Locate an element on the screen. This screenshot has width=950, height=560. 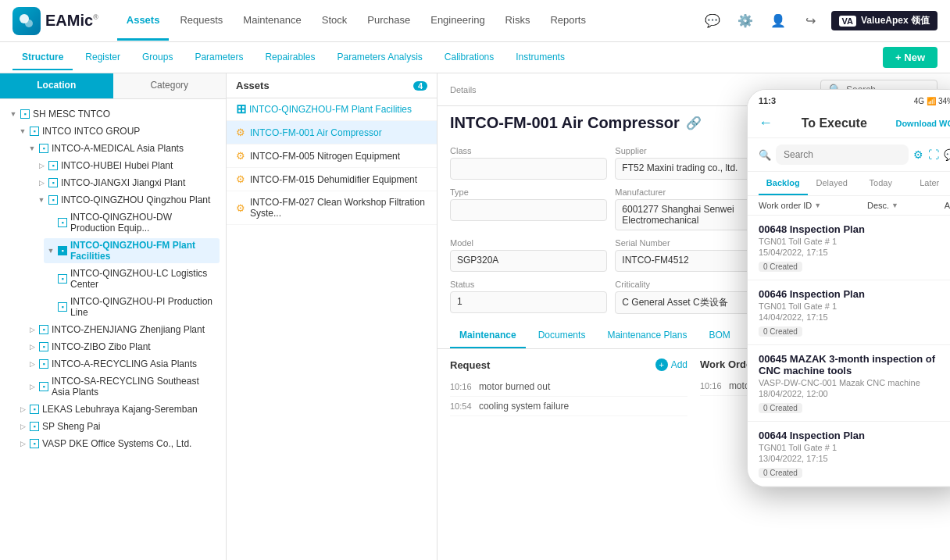
mobile-search-input is located at coordinates (842, 155).